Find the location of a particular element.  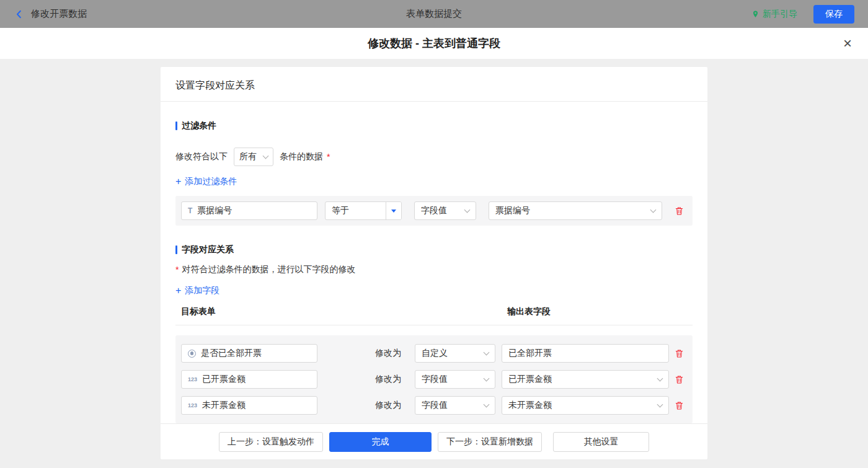

filter-condition-row: T 票据编号 等于 字段值 票据编号 is located at coordinates (434, 211).